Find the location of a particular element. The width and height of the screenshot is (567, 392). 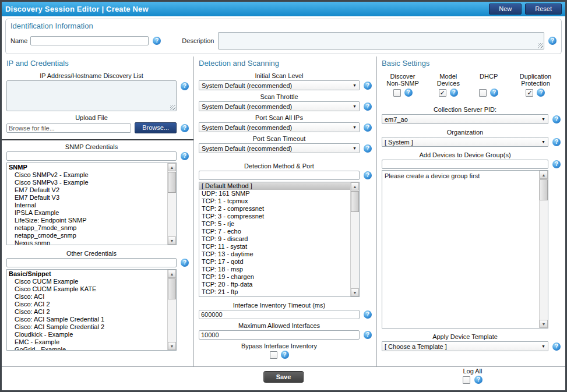

list-item: EM7 Default V2 is located at coordinates (87, 190).